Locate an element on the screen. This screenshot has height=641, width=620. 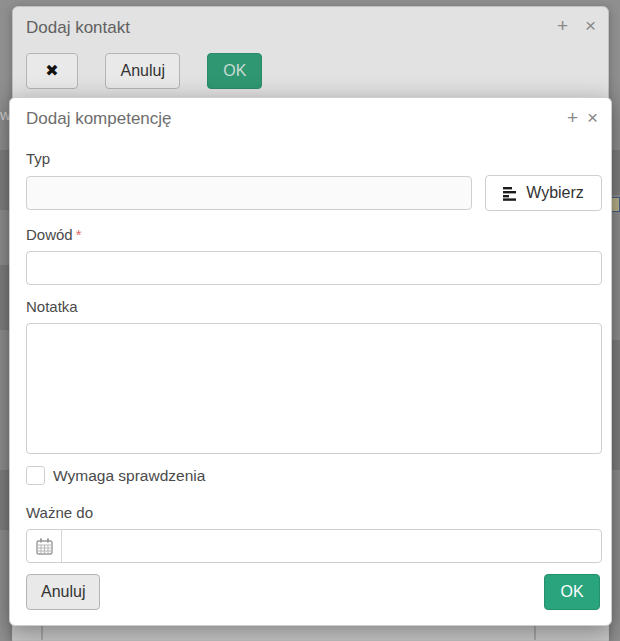
close-x-button: ✖ is located at coordinates (52, 71).